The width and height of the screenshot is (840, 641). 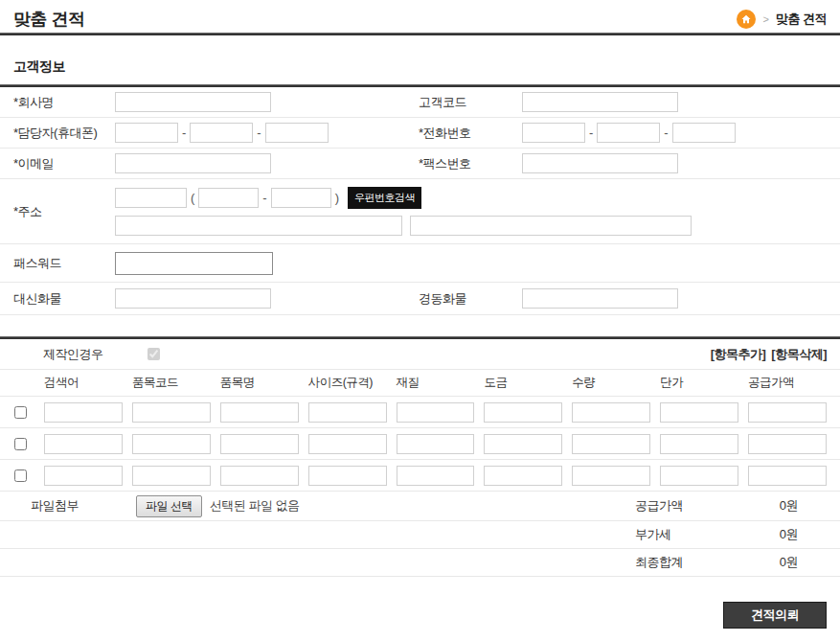 I want to click on remove-item-link: [항목삭제], so click(x=799, y=355).